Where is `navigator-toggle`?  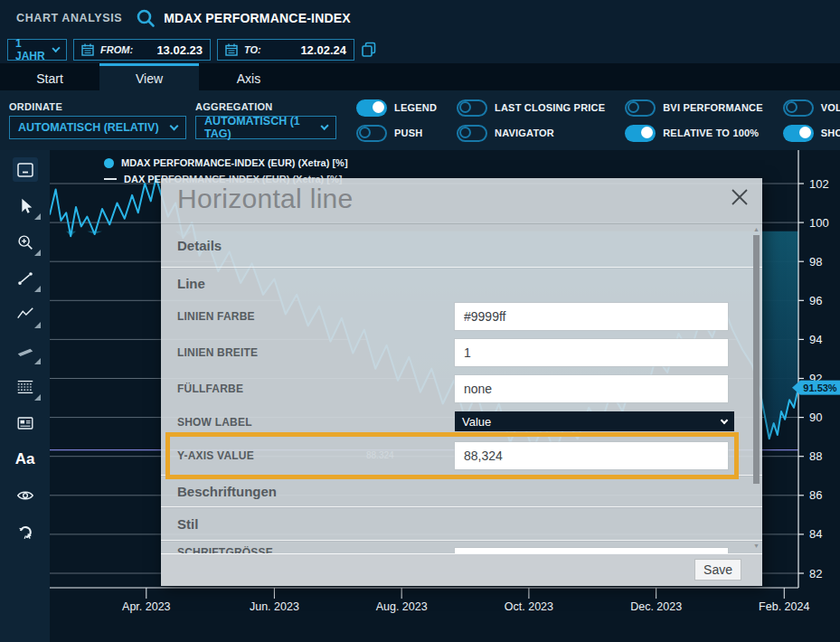
navigator-toggle is located at coordinates (472, 134).